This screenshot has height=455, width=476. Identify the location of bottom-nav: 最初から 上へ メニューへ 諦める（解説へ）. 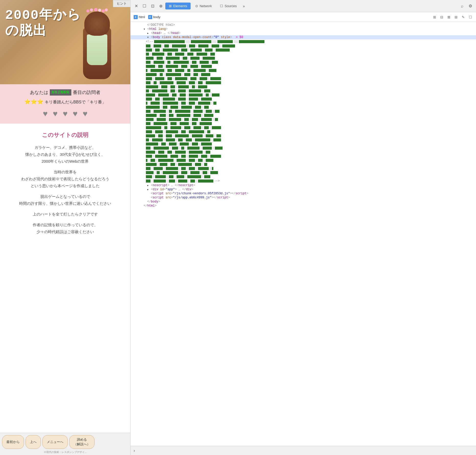
(65, 441).